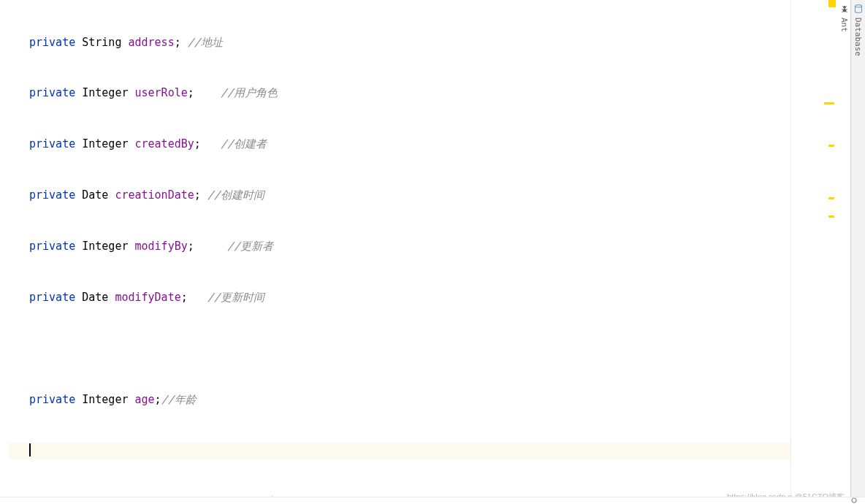 This screenshot has height=504, width=865. What do you see at coordinates (400, 400) in the screenshot?
I see `code-line: private Integer age;//年龄` at bounding box center [400, 400].